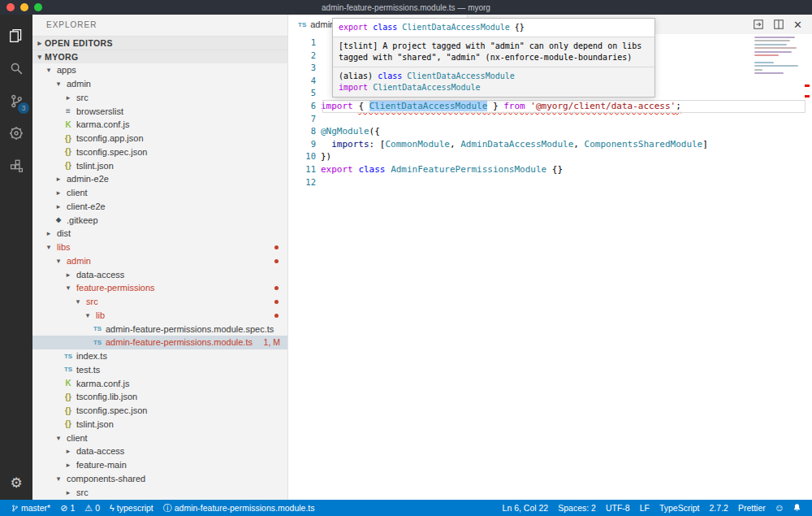  I want to click on status-branch: master*, so click(31, 508).